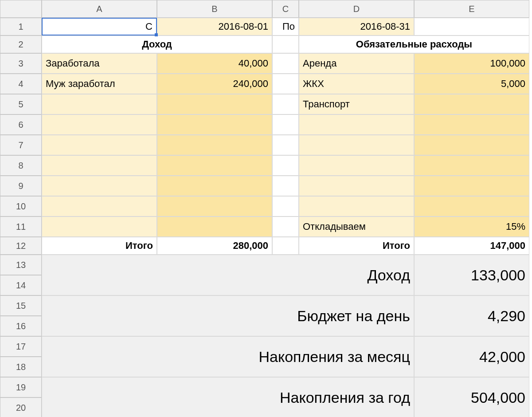 This screenshot has width=532, height=417. I want to click on row-header-19: 19, so click(21, 387).